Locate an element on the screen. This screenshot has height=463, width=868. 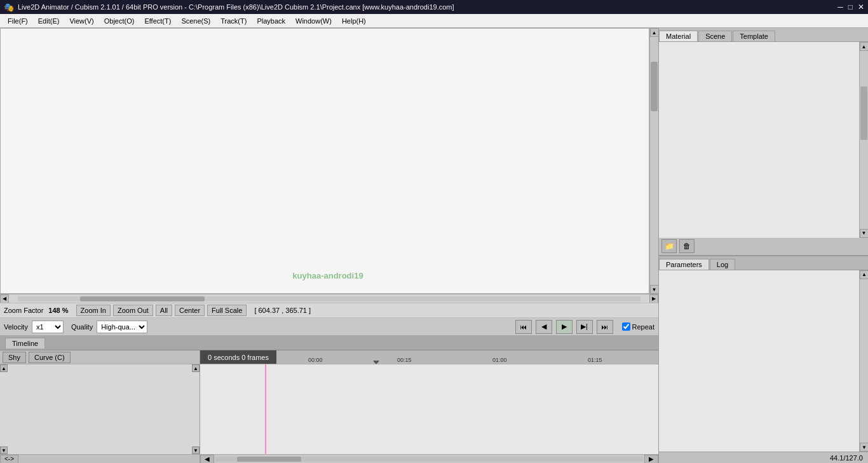
timeline-tracks is located at coordinates (430, 410).